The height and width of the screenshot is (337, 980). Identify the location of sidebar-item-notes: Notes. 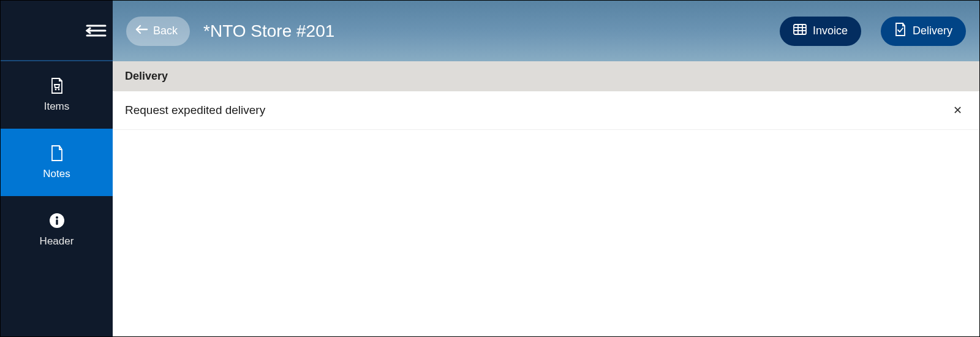
(56, 162).